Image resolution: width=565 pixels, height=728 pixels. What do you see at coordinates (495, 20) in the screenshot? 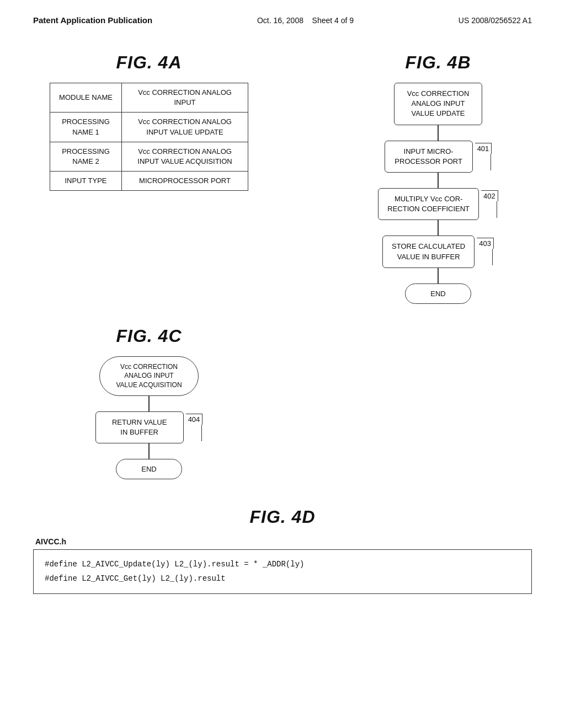
I see `publication-number: US 2008/0256522 A1` at bounding box center [495, 20].